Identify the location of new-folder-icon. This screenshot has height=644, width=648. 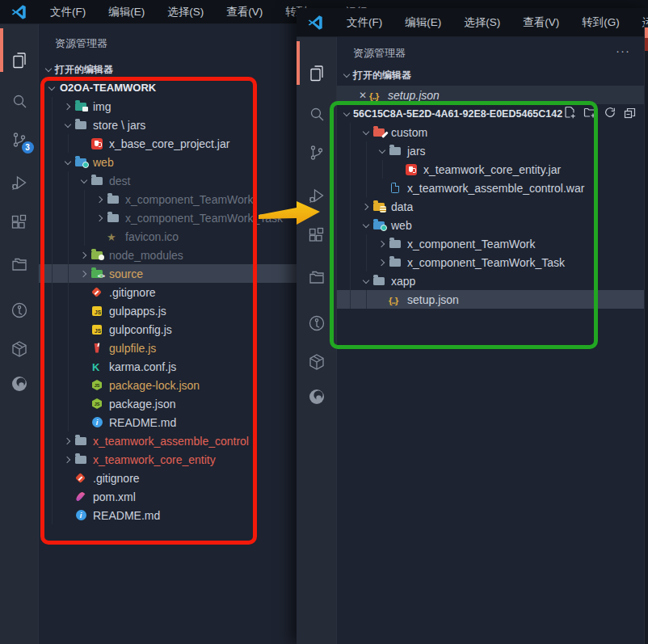
(590, 114).